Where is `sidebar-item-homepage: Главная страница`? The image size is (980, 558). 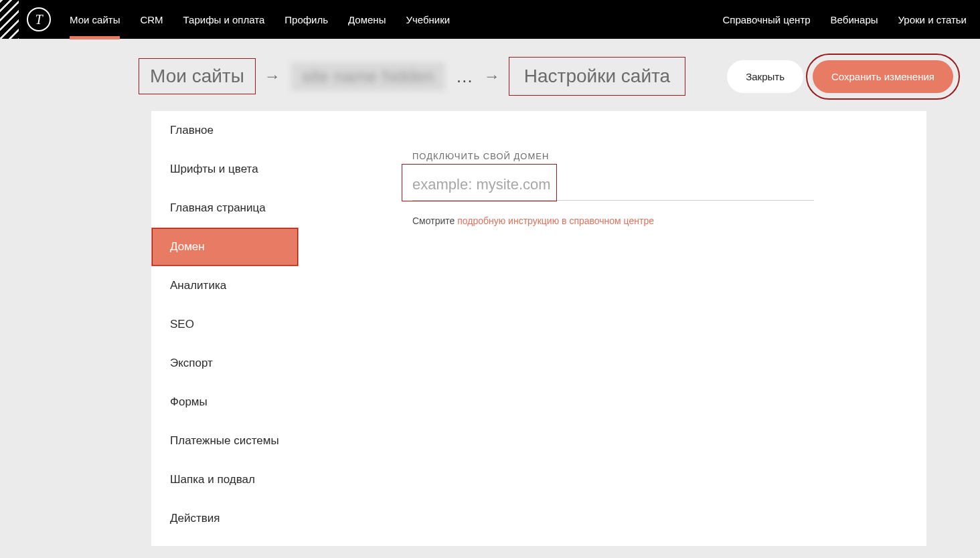 sidebar-item-homepage: Главная страница is located at coordinates (225, 208).